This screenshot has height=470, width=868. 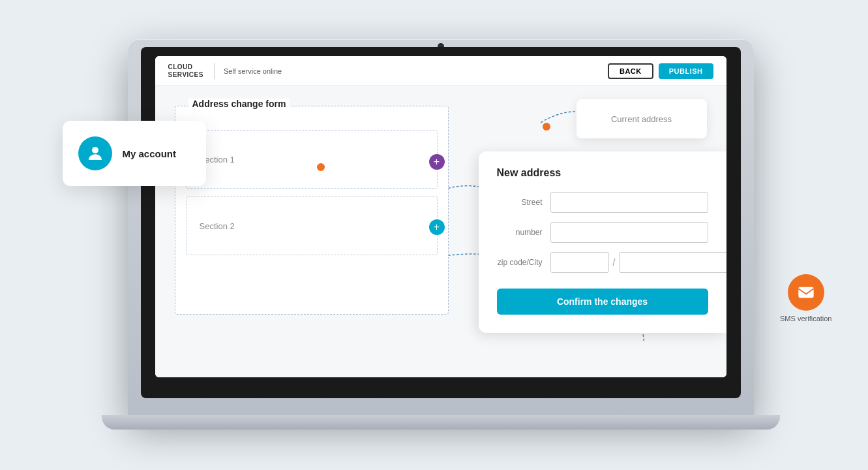 What do you see at coordinates (629, 232) in the screenshot?
I see `number-input` at bounding box center [629, 232].